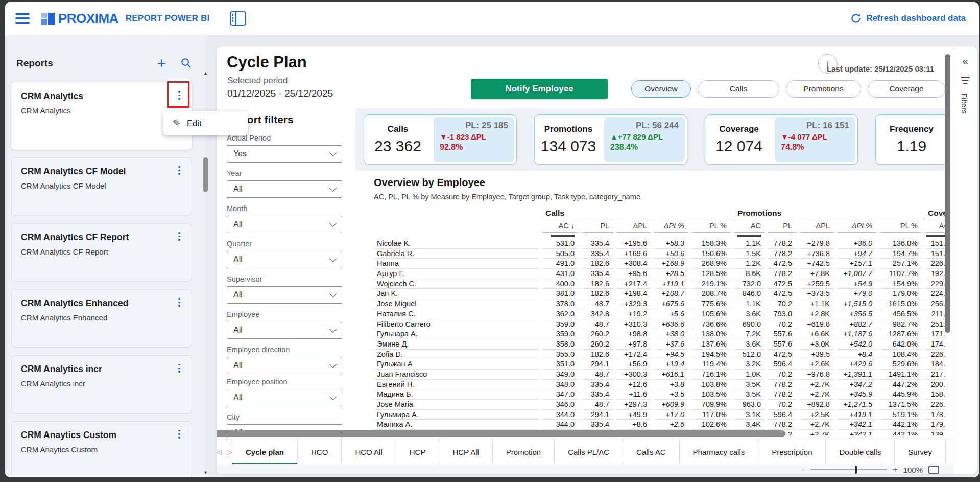 The image size is (980, 482). I want to click on employee-name: Эмине Д., so click(457, 345).